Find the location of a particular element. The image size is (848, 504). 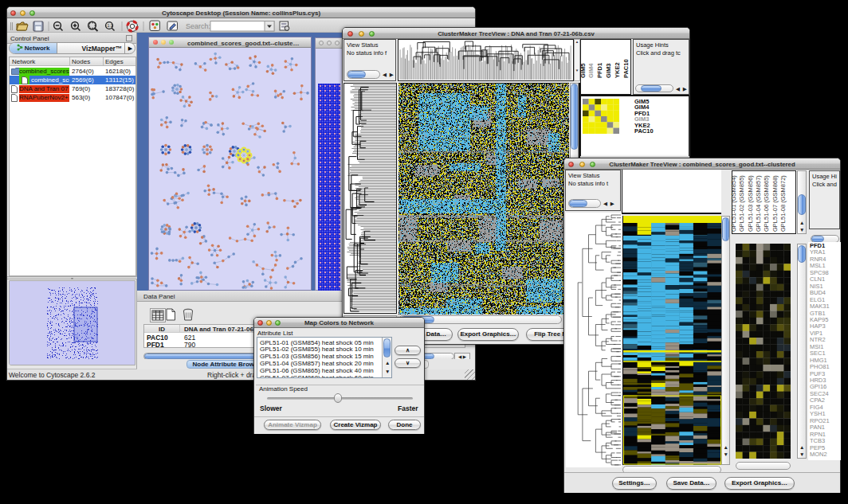

svg-text: Search: is located at coordinates (198, 26).